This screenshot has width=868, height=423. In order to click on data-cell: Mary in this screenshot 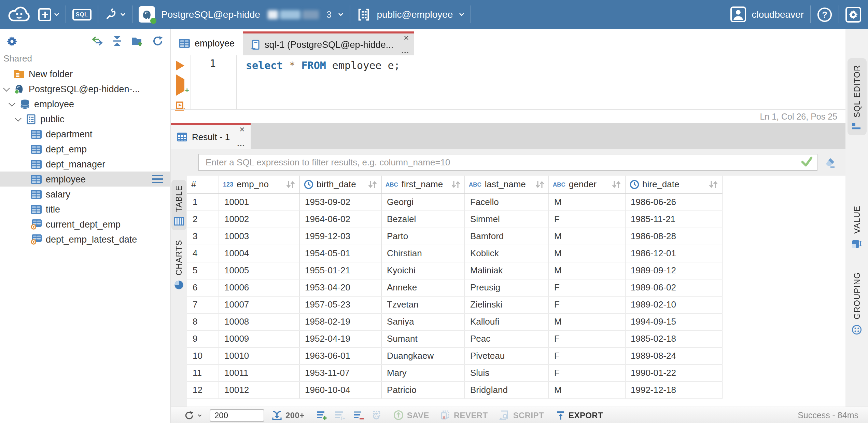, I will do `click(423, 373)`.